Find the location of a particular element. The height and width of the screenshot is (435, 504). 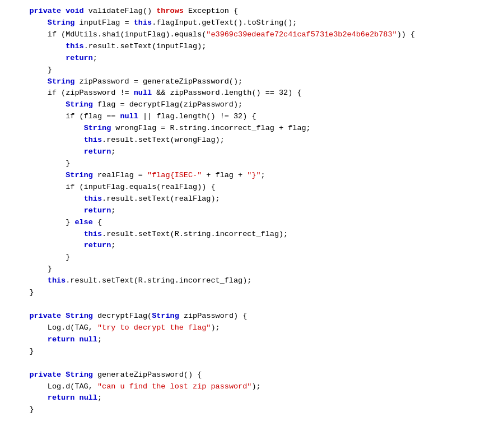

code-line: String inputFlag = this.flagInput.getTex… is located at coordinates (252, 24).